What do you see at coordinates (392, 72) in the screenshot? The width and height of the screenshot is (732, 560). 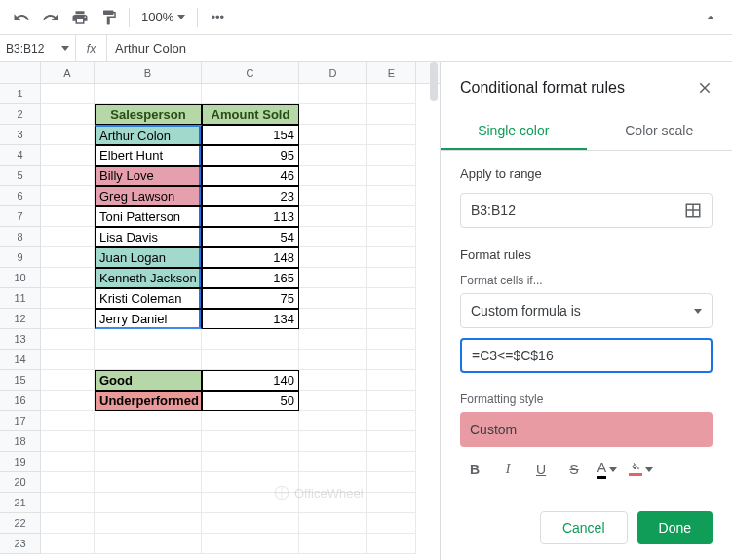 I see `col-header: E` at bounding box center [392, 72].